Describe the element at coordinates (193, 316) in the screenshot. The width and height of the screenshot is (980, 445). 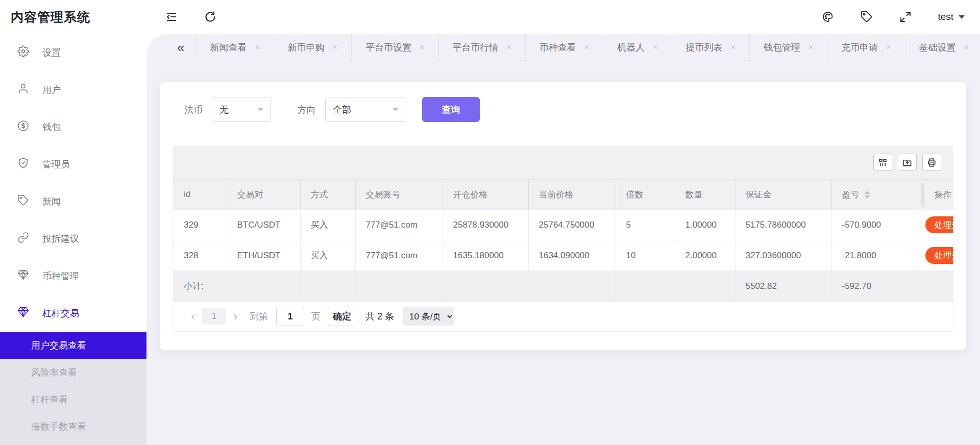
I see `prev-page-icon: ‹` at that location.